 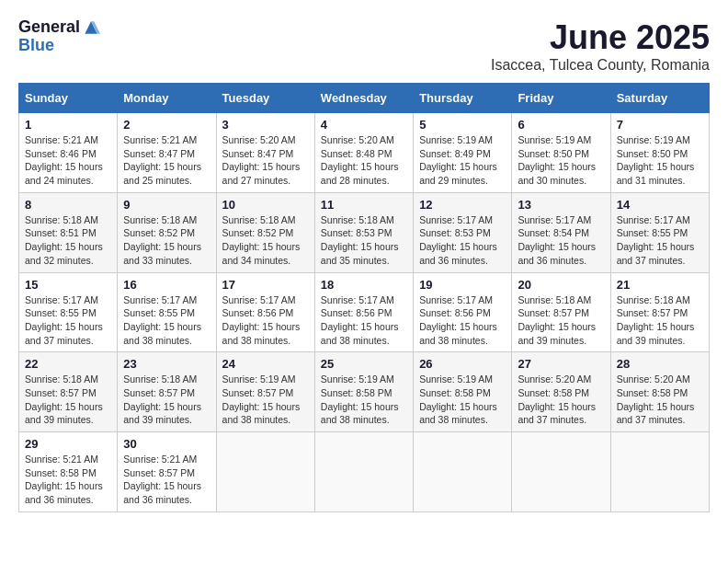 What do you see at coordinates (167, 392) in the screenshot?
I see `calendar-cell: 23Sunrise: 5:18 AMSunset: 8:57 PMDayligh…` at bounding box center [167, 392].